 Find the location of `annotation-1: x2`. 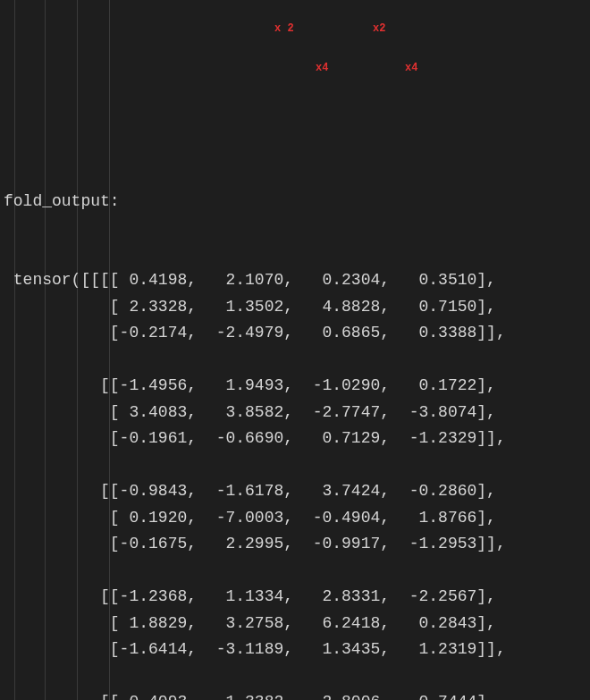

annotation-1: x2 is located at coordinates (379, 30).